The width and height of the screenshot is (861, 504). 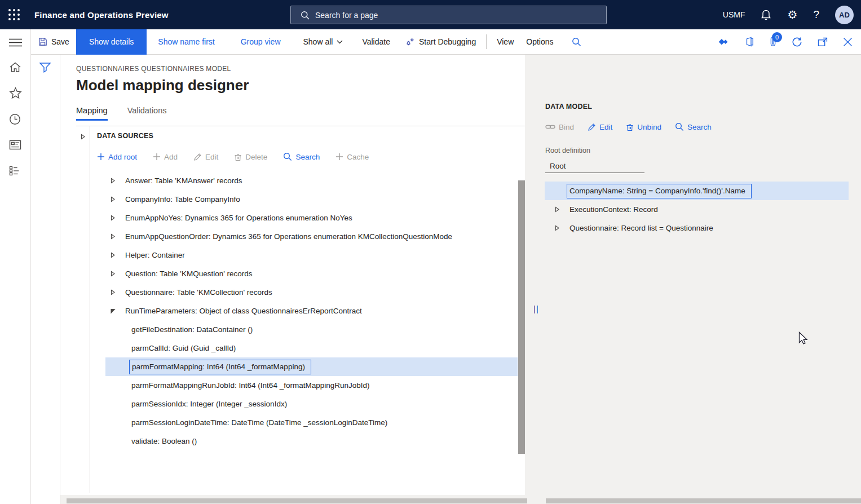 I want to click on data-source-tree-item: CompanyInfo: Table CompanyInfo, so click(x=311, y=200).